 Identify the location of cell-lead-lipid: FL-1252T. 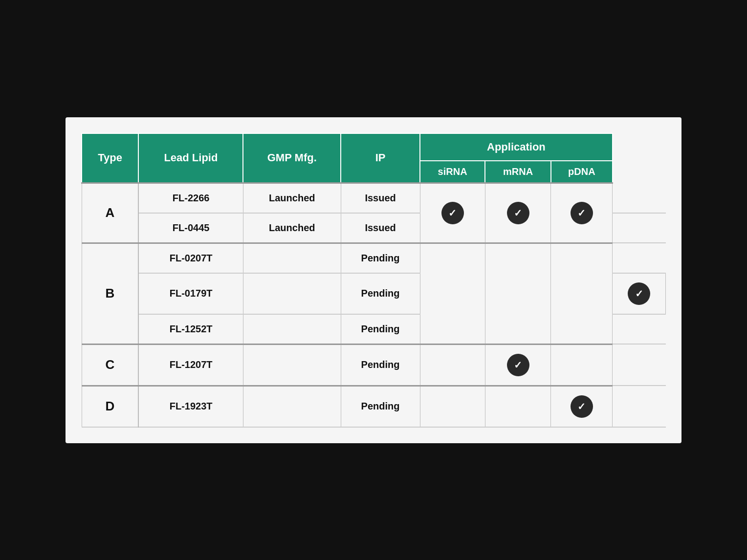
(191, 329).